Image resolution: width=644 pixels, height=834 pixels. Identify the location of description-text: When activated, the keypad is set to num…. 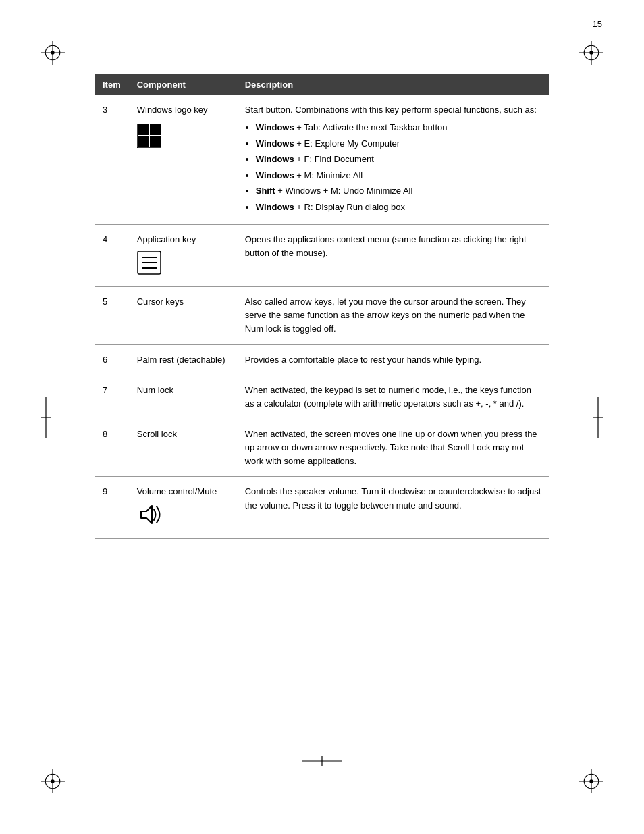
(393, 397).